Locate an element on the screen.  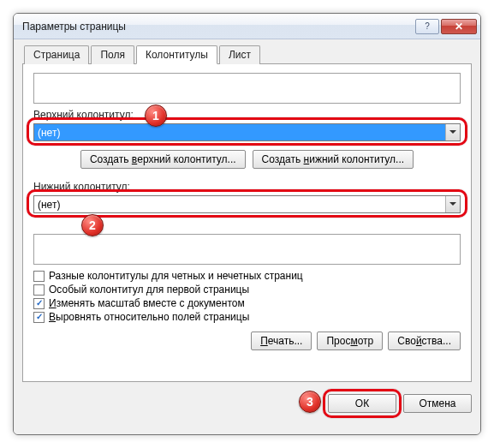
scale-checkbox is located at coordinates (39, 303).